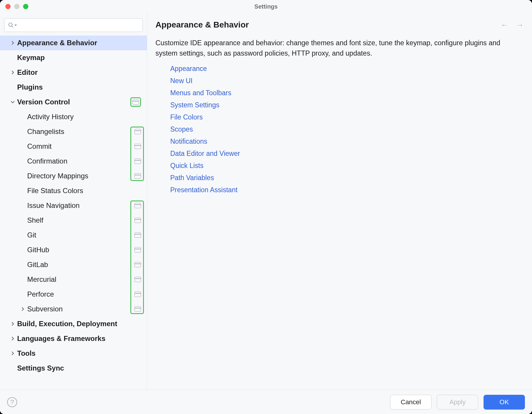 This screenshot has height=414, width=532. Describe the element at coordinates (16, 25) in the screenshot. I see `search-dropdown-icon` at that location.